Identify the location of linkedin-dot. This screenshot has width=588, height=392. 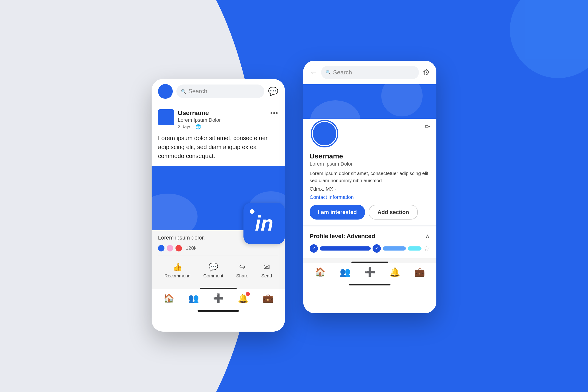
(252, 212).